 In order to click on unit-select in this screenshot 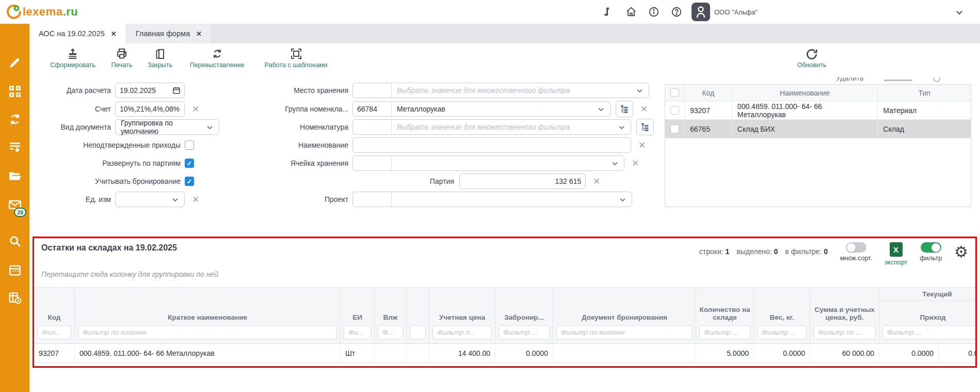, I will do `click(150, 199)`.